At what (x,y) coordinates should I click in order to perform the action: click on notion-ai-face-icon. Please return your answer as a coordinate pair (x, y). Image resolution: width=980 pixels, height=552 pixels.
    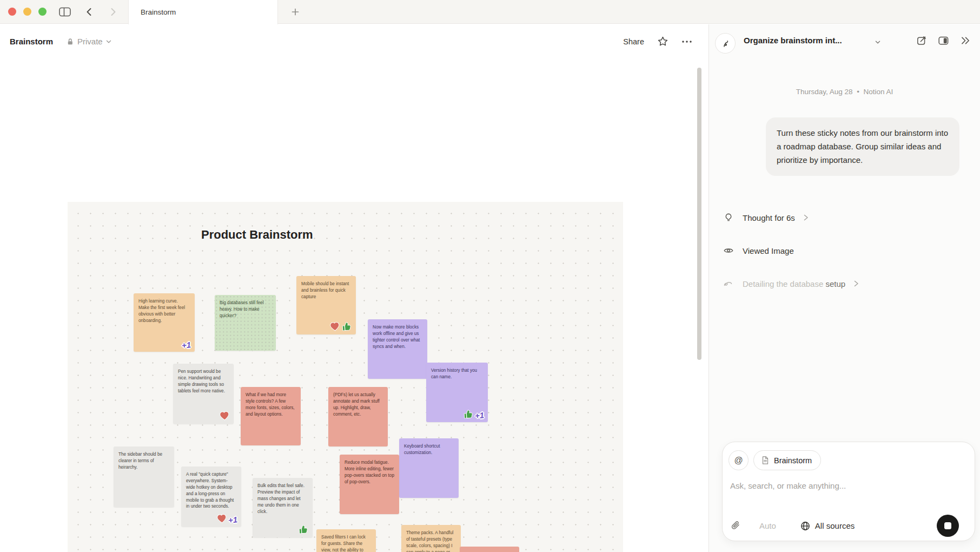
    Looking at the image, I should click on (725, 43).